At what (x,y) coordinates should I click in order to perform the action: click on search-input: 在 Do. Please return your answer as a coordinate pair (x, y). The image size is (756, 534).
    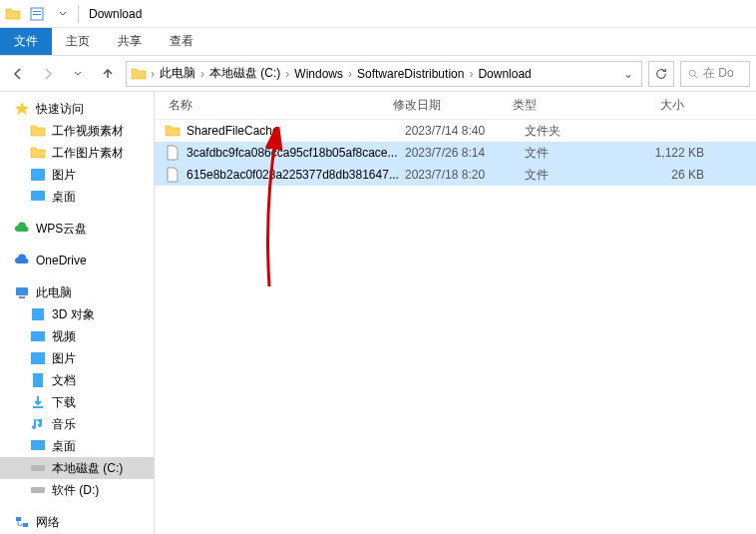
    Looking at the image, I should click on (715, 74).